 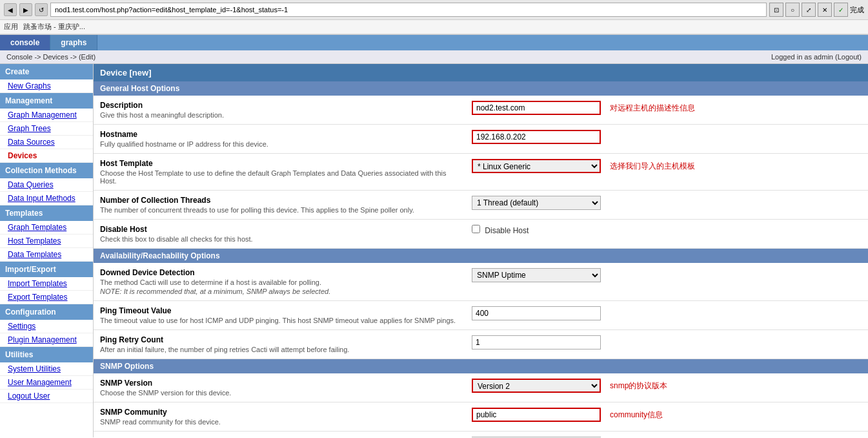 I want to click on sidebar-item-devices: Devices, so click(x=46, y=156).